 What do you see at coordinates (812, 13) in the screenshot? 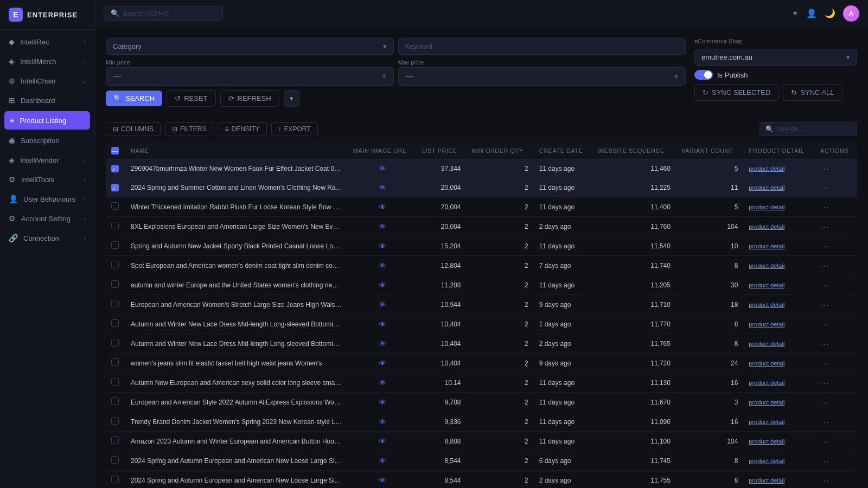
I see `person-icon: 👤` at bounding box center [812, 13].